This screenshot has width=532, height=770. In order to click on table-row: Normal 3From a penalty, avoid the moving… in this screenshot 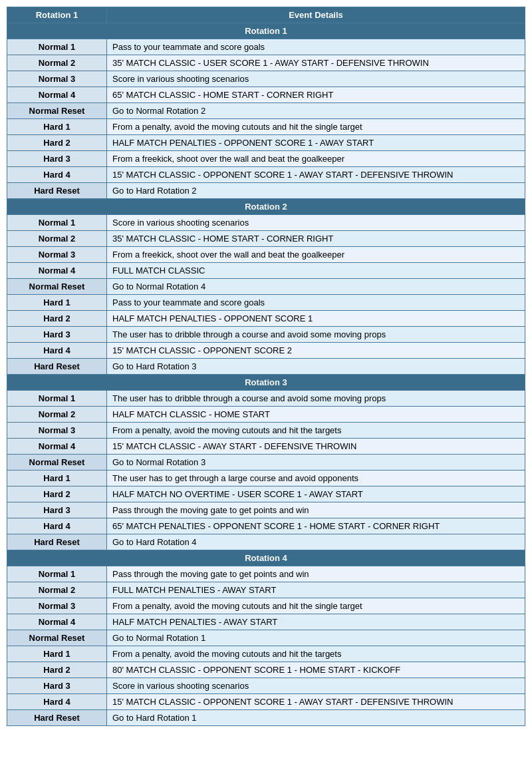, I will do `click(266, 606)`.